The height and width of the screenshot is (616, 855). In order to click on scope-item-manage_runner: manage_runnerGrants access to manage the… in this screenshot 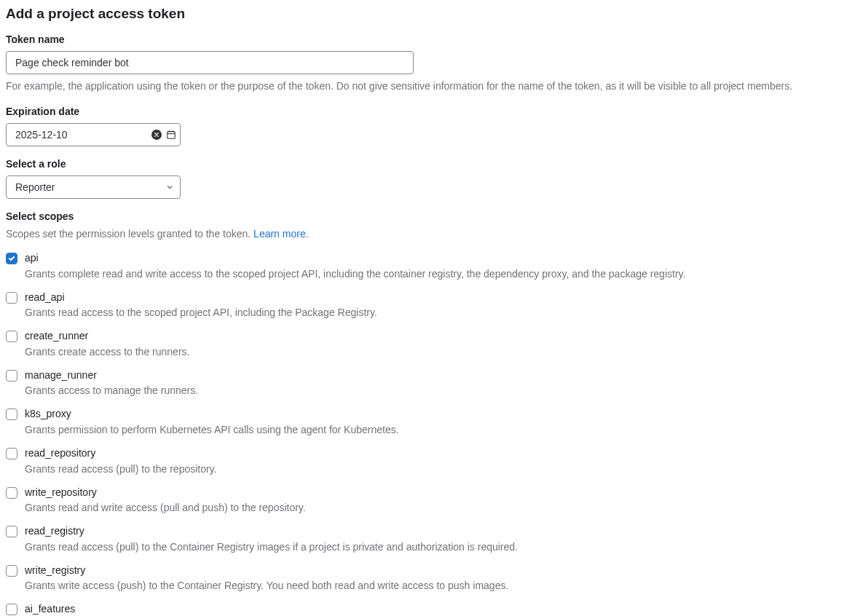, I will do `click(428, 384)`.